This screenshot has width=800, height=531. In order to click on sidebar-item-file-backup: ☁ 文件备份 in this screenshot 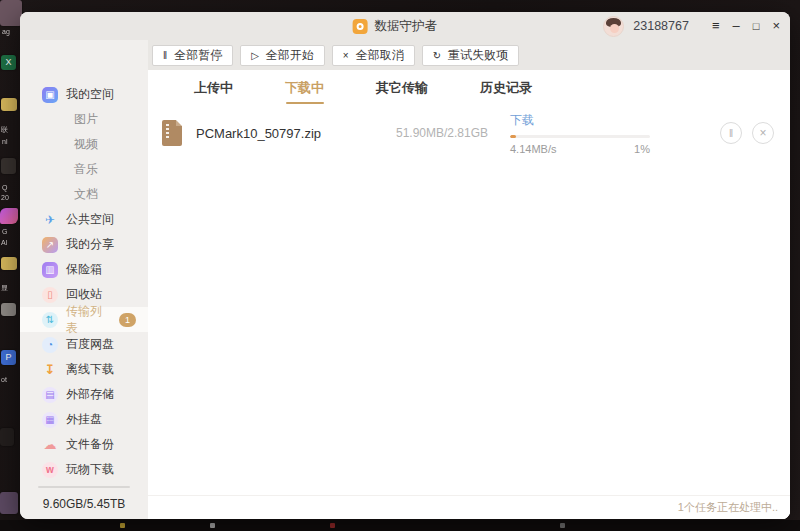, I will do `click(84, 444)`.